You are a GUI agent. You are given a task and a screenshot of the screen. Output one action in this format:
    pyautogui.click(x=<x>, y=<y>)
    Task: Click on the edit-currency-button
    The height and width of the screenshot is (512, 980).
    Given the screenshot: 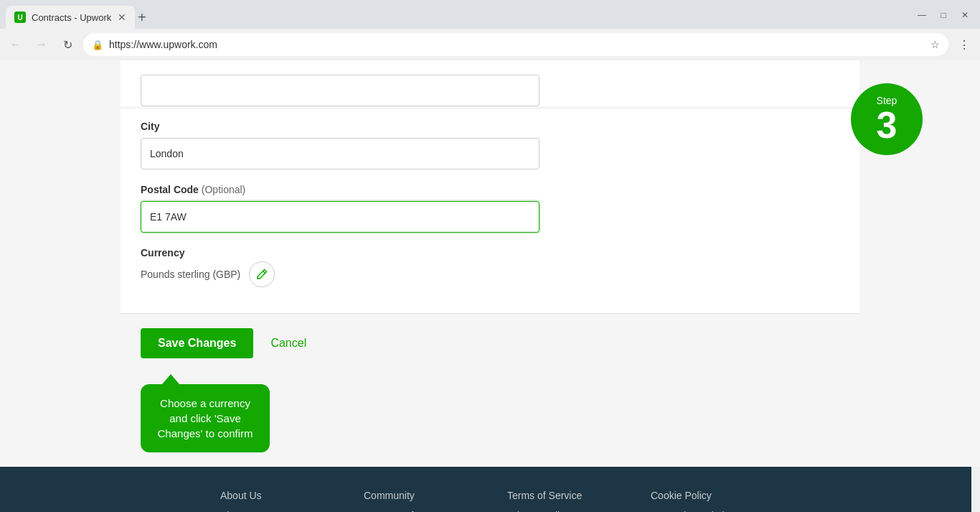 What is the action you would take?
    pyautogui.click(x=262, y=274)
    